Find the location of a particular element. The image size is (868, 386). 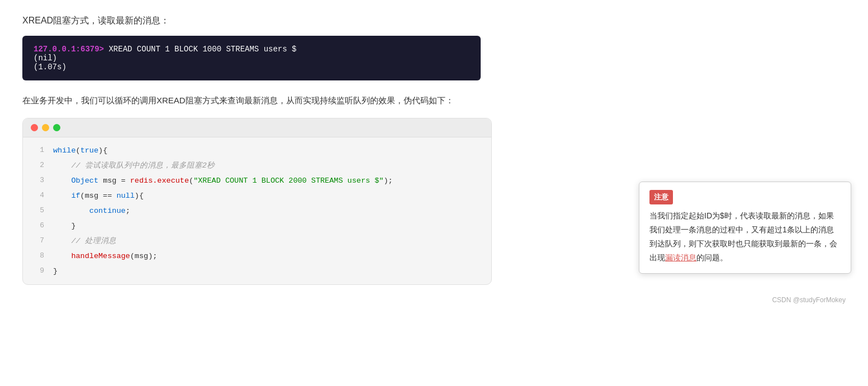

section1-title: XREAD阻塞方式，读取最新的消息： is located at coordinates (434, 21).